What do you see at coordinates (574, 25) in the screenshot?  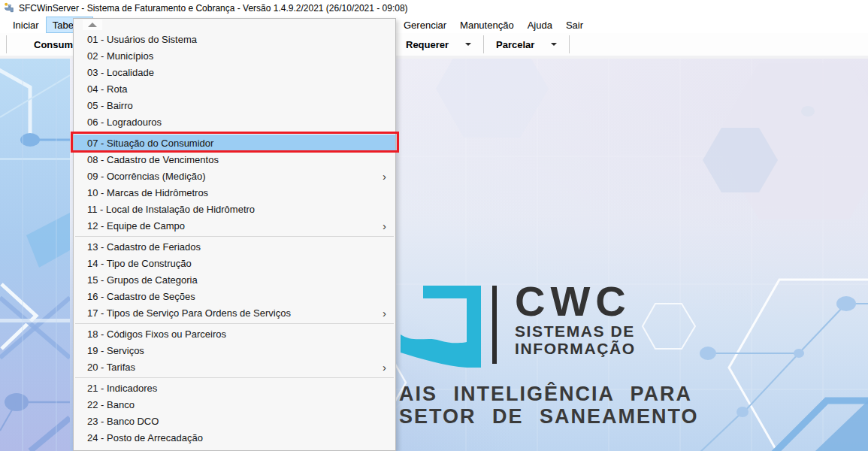 I see `menubar-item-sair: Sair` at bounding box center [574, 25].